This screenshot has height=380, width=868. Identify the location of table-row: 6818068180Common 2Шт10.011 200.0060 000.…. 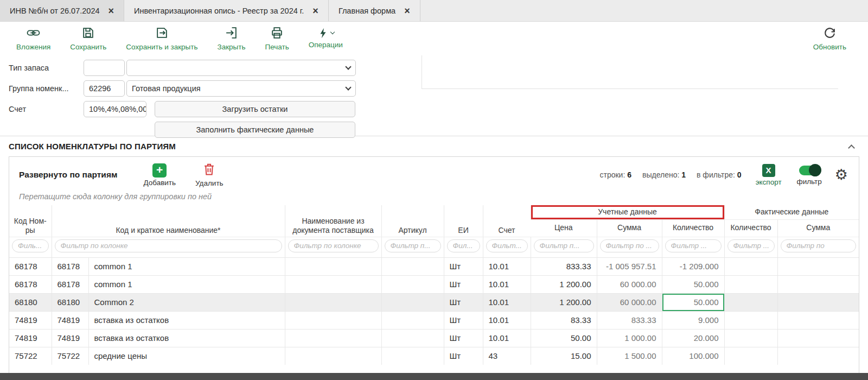
(434, 302).